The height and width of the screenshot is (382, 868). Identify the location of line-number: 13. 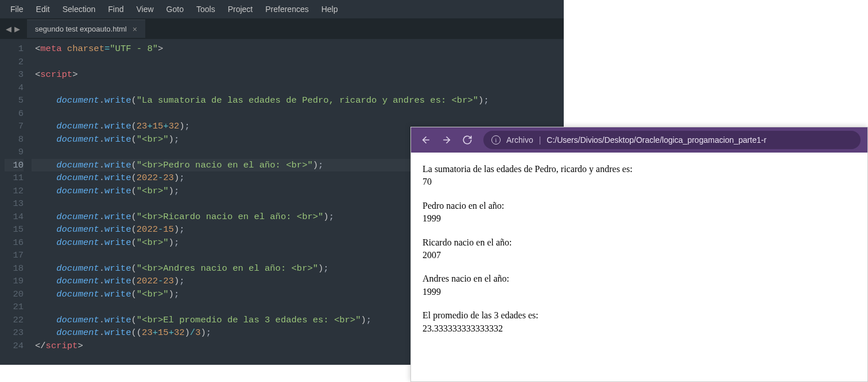
(14, 204).